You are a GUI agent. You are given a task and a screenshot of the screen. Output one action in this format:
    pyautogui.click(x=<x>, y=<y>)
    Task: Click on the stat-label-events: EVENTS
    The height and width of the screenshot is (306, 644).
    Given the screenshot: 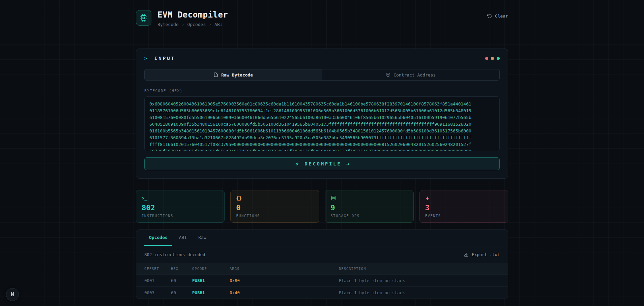 What is the action you would take?
    pyautogui.click(x=464, y=216)
    